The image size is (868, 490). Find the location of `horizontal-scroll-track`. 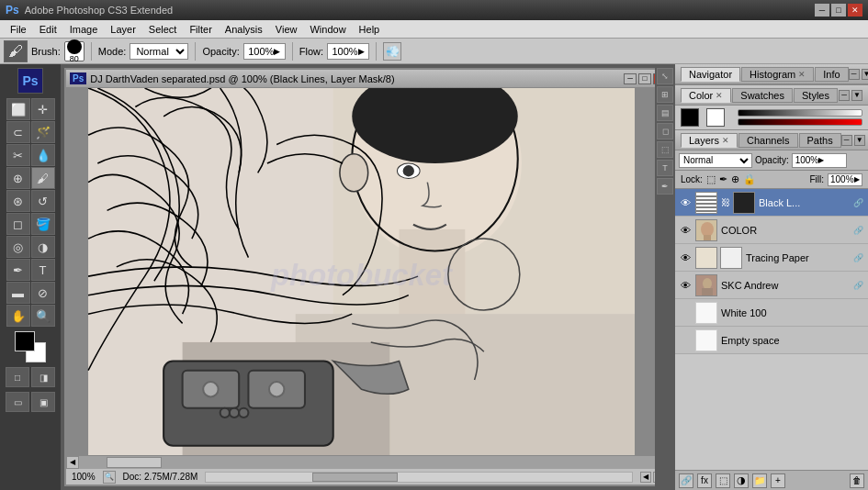

horizontal-scroll-track is located at coordinates (419, 477).